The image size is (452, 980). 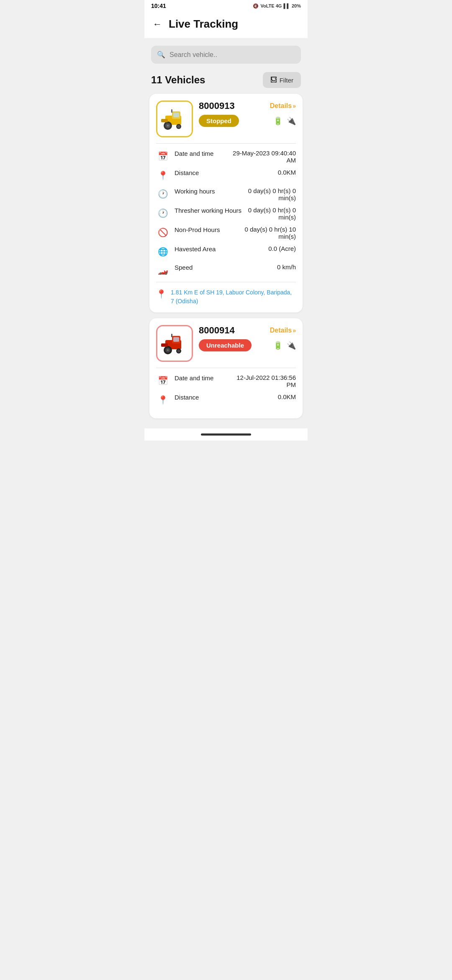 What do you see at coordinates (294, 106) in the screenshot?
I see `details-chevron-1: »` at bounding box center [294, 106].